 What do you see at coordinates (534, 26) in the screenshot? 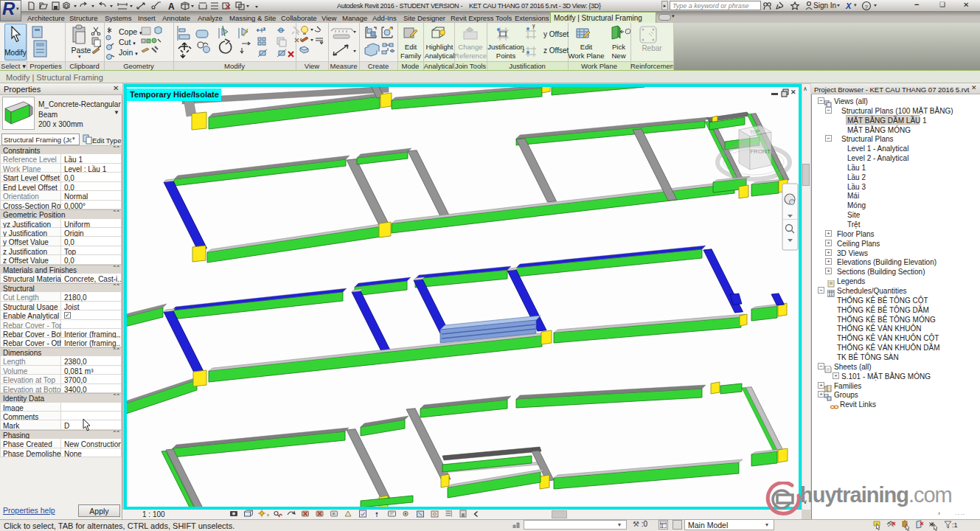
I see `svg-text: y` at bounding box center [534, 26].